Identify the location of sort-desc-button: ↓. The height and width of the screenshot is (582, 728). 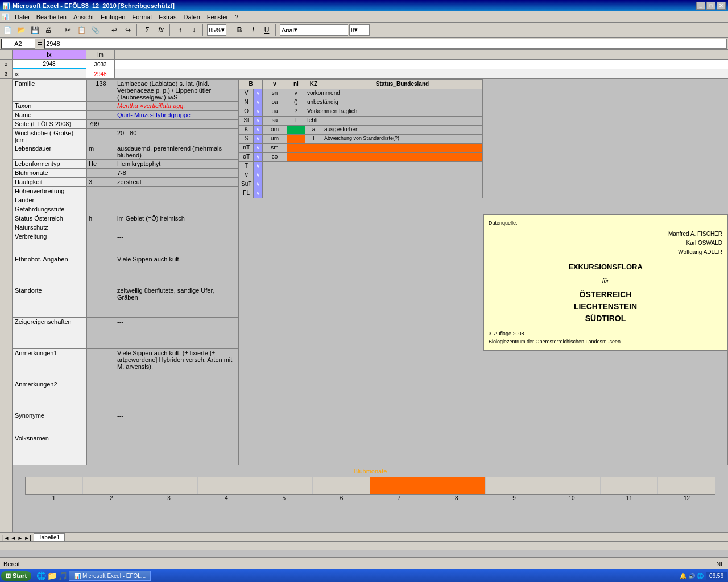
(194, 30).